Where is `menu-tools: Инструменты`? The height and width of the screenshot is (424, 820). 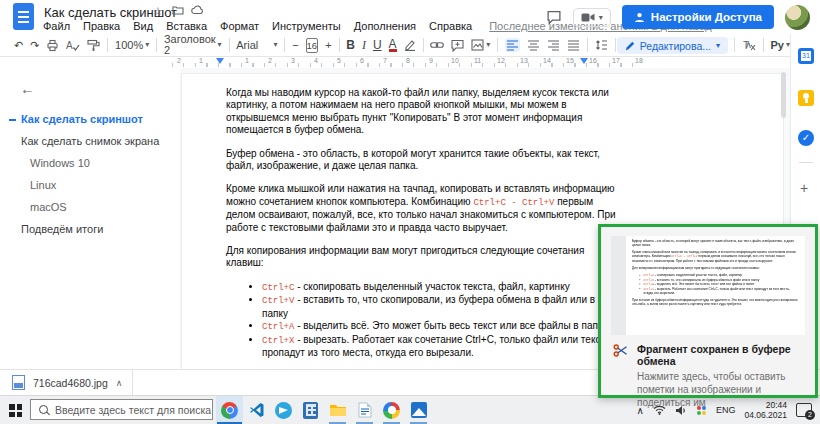
menu-tools: Инструменты is located at coordinates (306, 26).